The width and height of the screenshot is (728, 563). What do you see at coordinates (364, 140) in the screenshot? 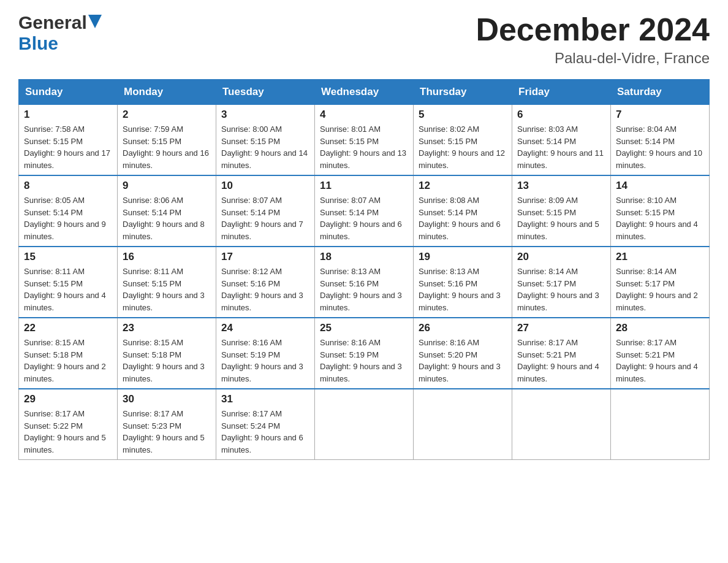
I see `calendar-cell: 4Sunrise: 8:01 AMSunset: 5:15 PMDaylight…` at bounding box center [364, 140].